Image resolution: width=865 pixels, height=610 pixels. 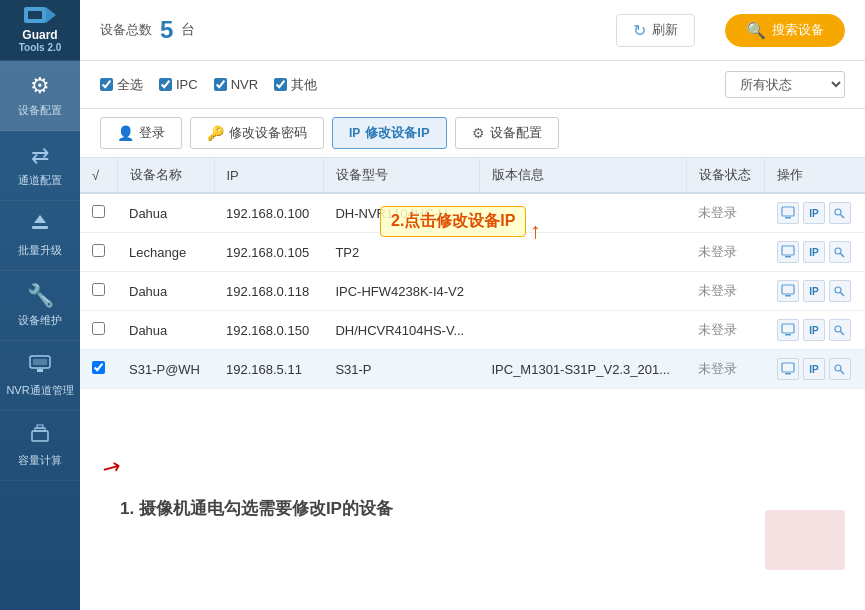 I want to click on row-ops-4: IP, so click(x=815, y=370).